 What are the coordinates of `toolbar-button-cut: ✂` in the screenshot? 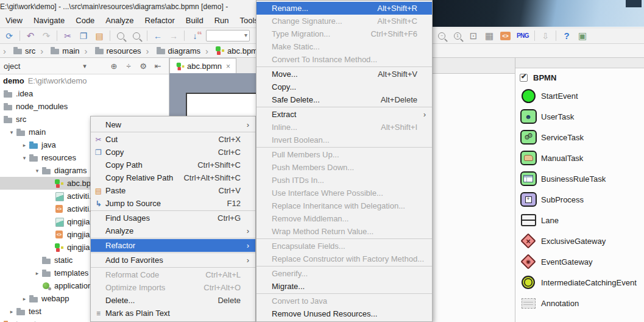 It's located at (68, 36).